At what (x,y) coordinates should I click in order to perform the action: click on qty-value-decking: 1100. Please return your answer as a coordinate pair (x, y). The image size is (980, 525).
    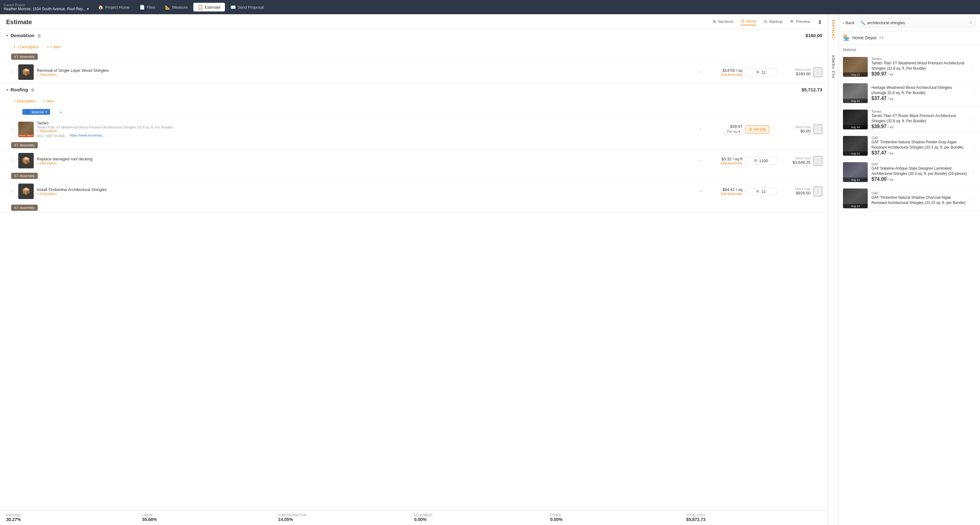
    Looking at the image, I should click on (764, 161).